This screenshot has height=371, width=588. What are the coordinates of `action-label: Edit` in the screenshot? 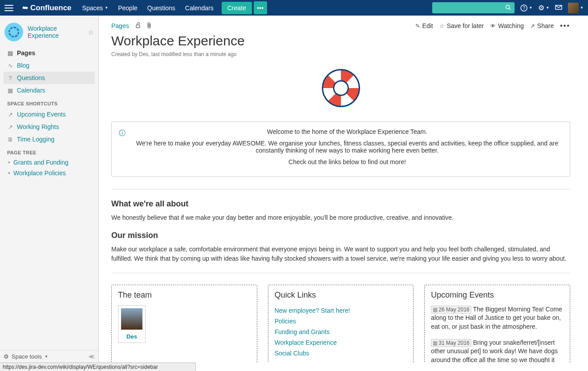 It's located at (428, 26).